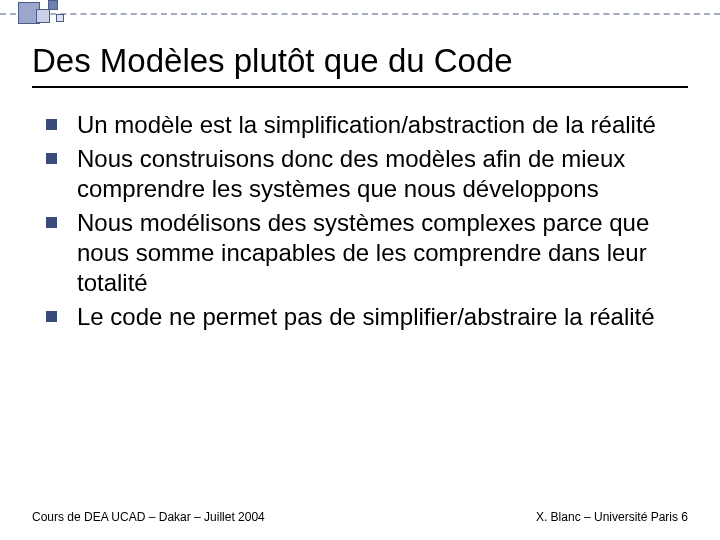 The width and height of the screenshot is (720, 540). What do you see at coordinates (366, 125) in the screenshot?
I see `bullet-text: Un modèle est la simplification/abstract…` at bounding box center [366, 125].